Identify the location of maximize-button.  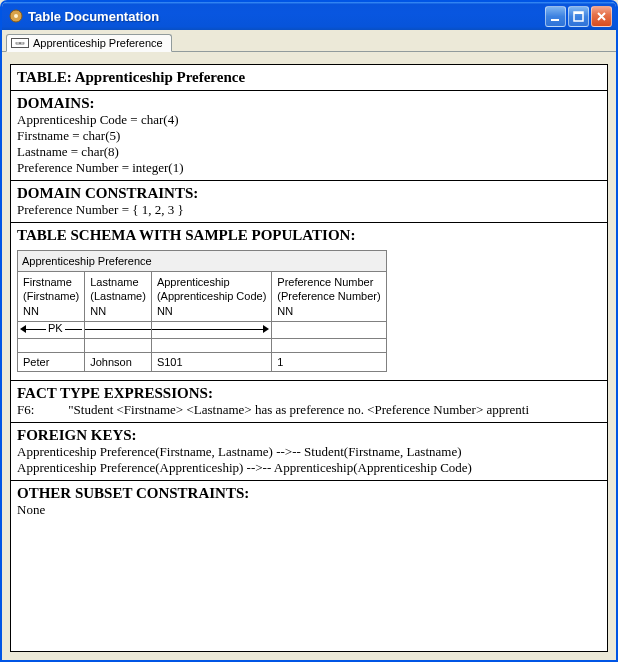
(578, 16).